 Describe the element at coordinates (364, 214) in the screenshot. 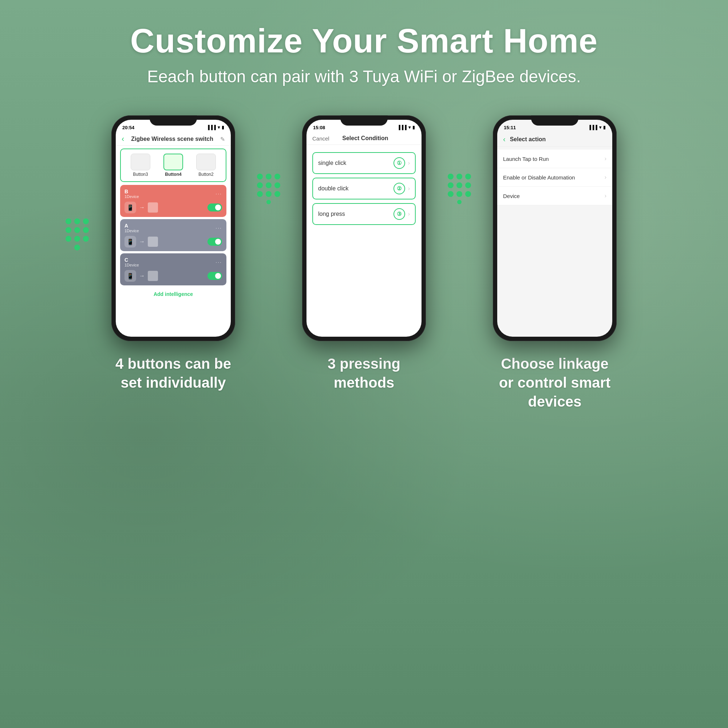

I see `condition-long-press: long press ③ ›` at that location.